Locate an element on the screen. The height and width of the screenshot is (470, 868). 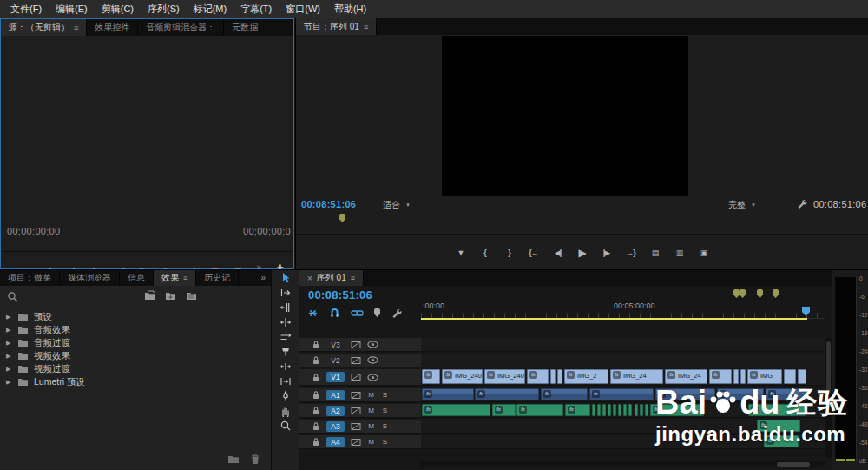
razor-tool is located at coordinates (285, 351).